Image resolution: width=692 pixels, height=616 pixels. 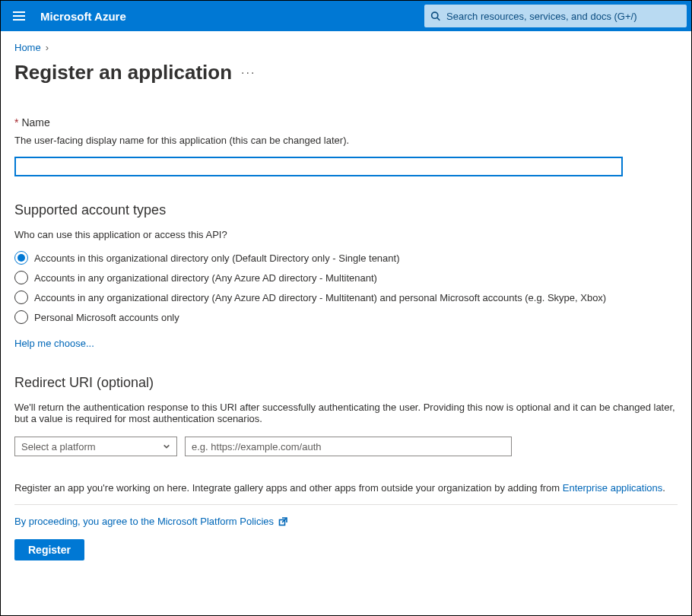 What do you see at coordinates (435, 16) in the screenshot?
I see `search-icon` at bounding box center [435, 16].